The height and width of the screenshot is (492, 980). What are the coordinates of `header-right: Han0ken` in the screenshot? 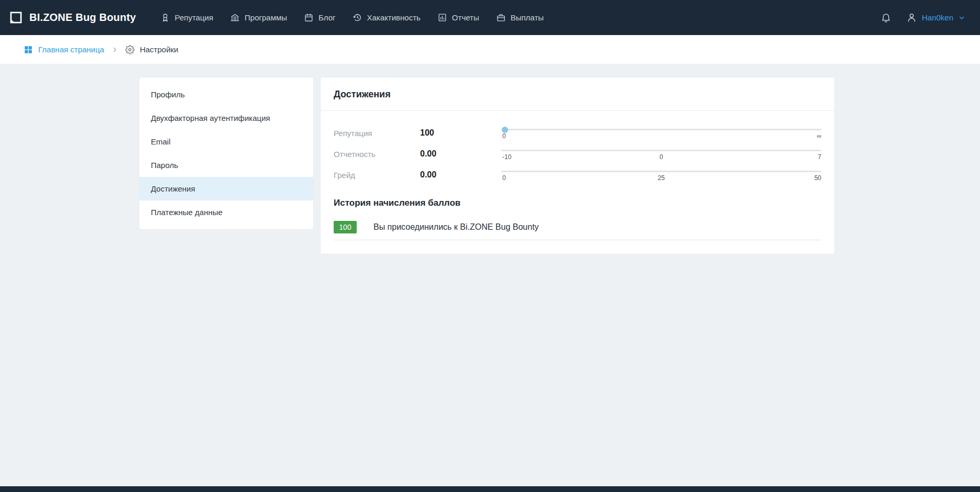 It's located at (923, 18).